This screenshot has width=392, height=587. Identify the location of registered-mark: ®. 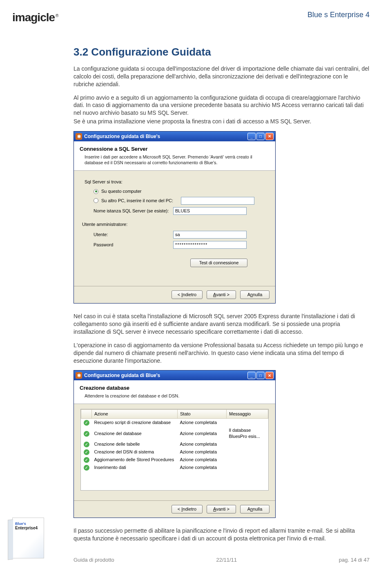
(57, 16).